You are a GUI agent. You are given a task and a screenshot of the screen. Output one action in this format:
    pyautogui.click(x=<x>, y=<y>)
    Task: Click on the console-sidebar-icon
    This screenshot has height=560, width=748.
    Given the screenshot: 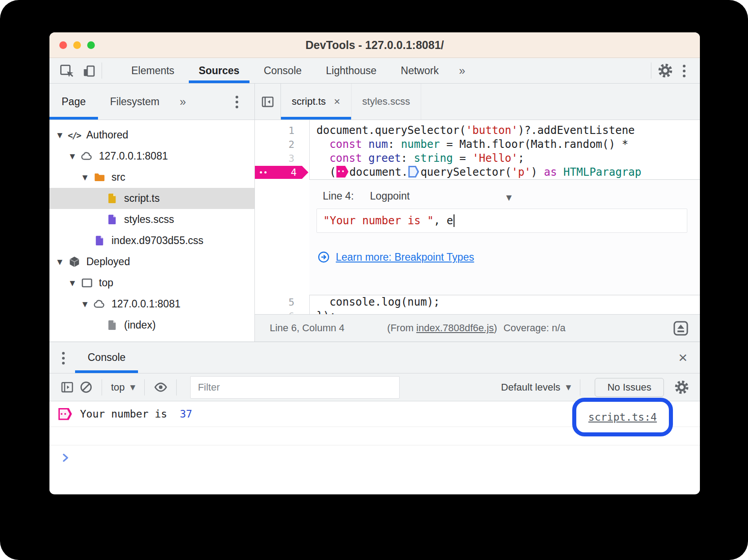 What is the action you would take?
    pyautogui.click(x=67, y=387)
    